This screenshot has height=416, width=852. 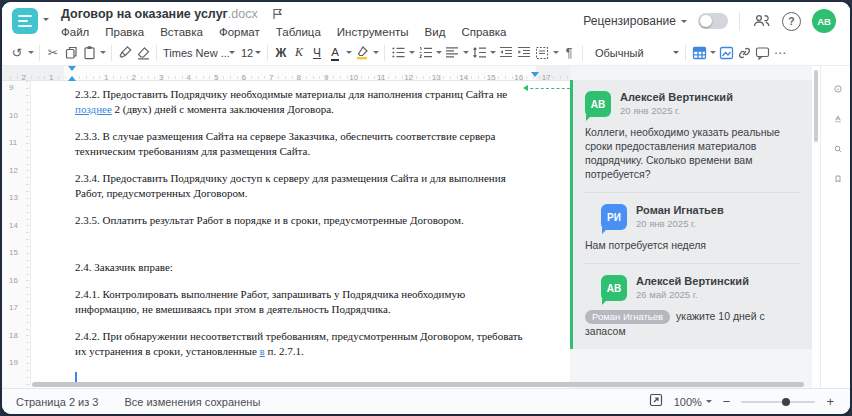 I want to click on review-mode-dropdown: Рецензирование, so click(x=635, y=21).